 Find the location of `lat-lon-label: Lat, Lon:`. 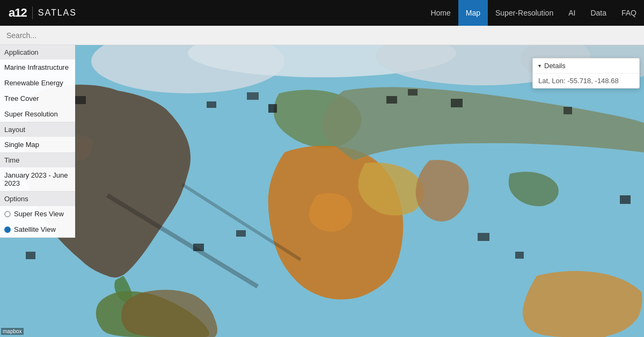

lat-lon-label: Lat, Lon: is located at coordinates (552, 80).